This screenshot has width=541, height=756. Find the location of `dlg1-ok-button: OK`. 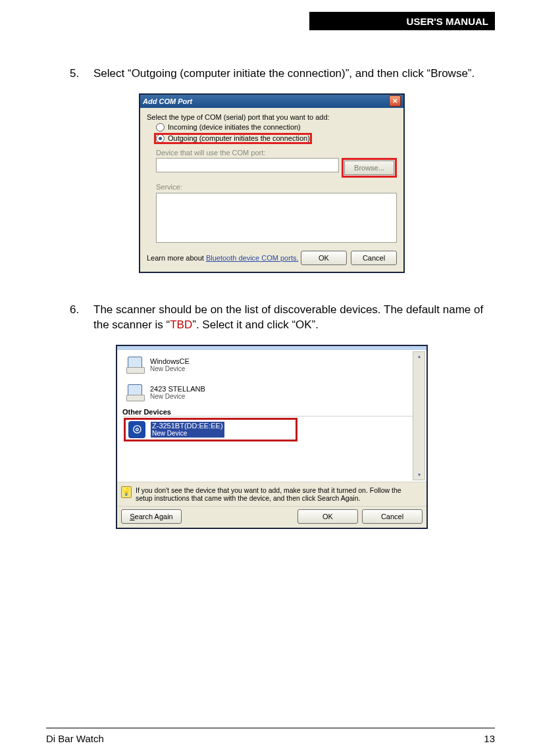

dlg1-ok-button: OK is located at coordinates (324, 258).